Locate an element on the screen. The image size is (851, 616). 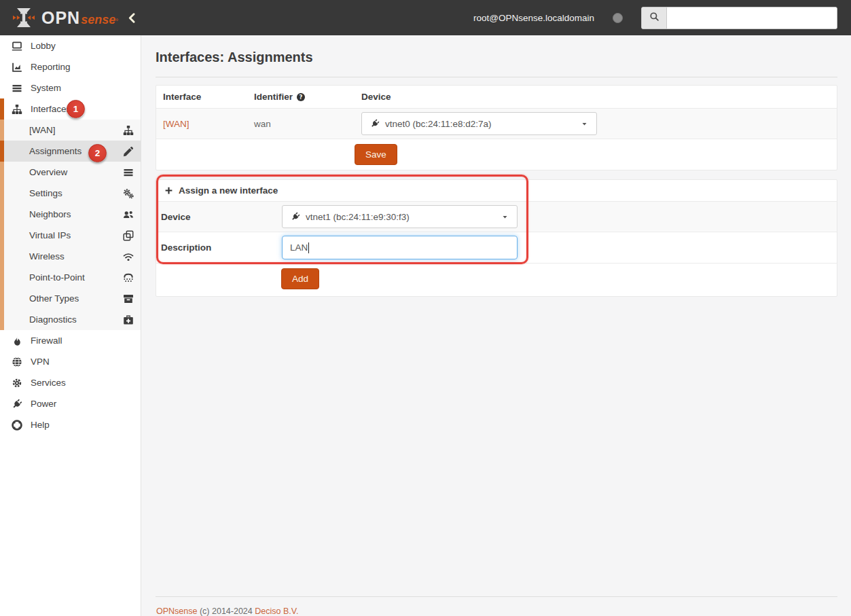
sidebar-item-label: Assignments is located at coordinates (56, 151).